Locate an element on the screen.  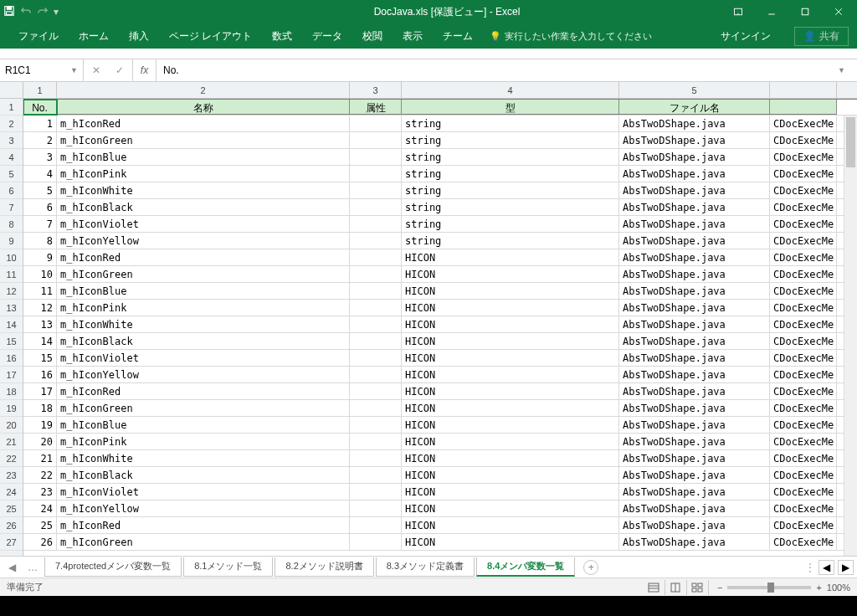
cell: m_hIconPink is located at coordinates (203, 442).